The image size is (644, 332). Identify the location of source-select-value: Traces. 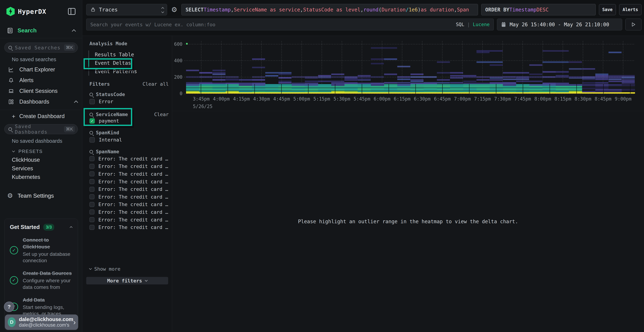
(130, 10).